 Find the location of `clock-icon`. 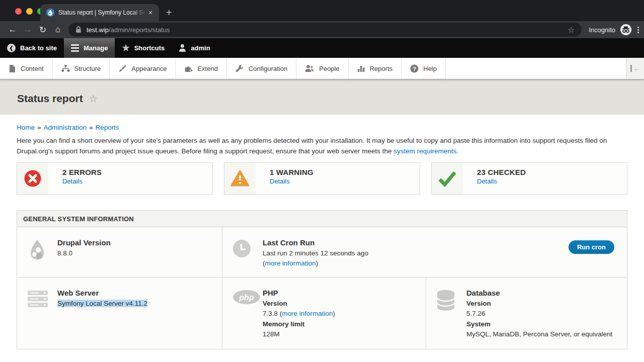

clock-icon is located at coordinates (248, 257).